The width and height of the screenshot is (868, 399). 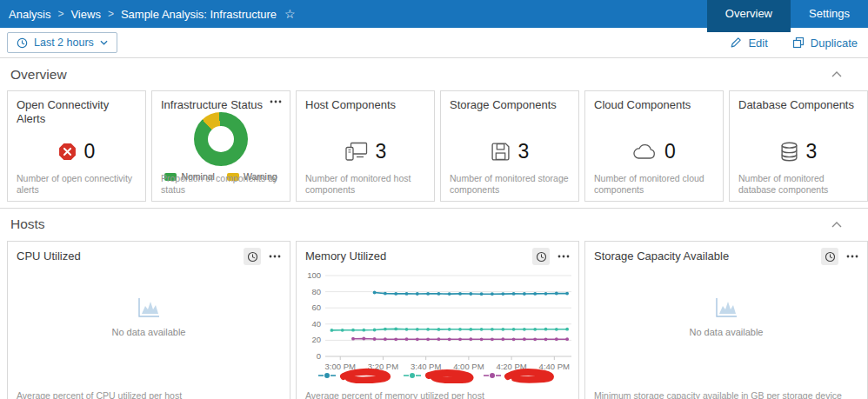 What do you see at coordinates (77, 146) in the screenshot?
I see `card-open-connectivity-alerts: Open Connectivity Alerts 0 Number of ope…` at bounding box center [77, 146].